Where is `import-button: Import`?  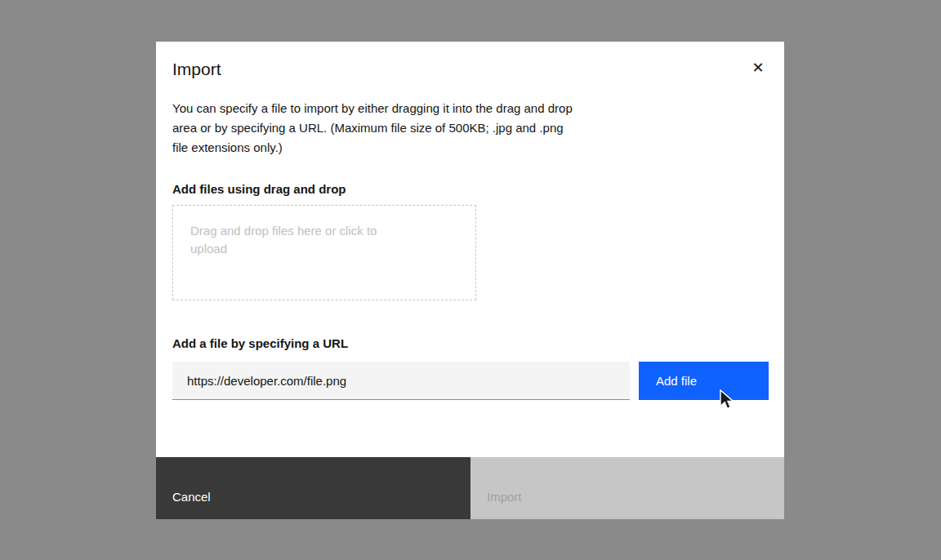 import-button: Import is located at coordinates (627, 488).